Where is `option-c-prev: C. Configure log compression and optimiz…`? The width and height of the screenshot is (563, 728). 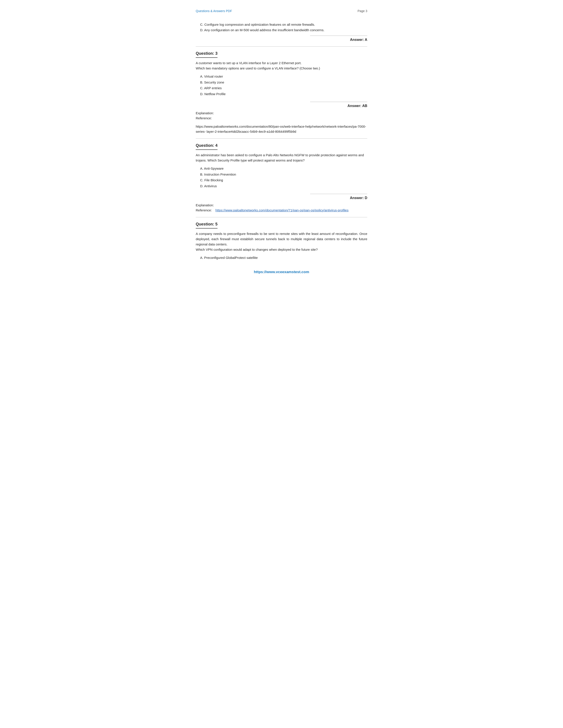 option-c-prev: C. Configure log compression and optimiz… is located at coordinates (284, 25).